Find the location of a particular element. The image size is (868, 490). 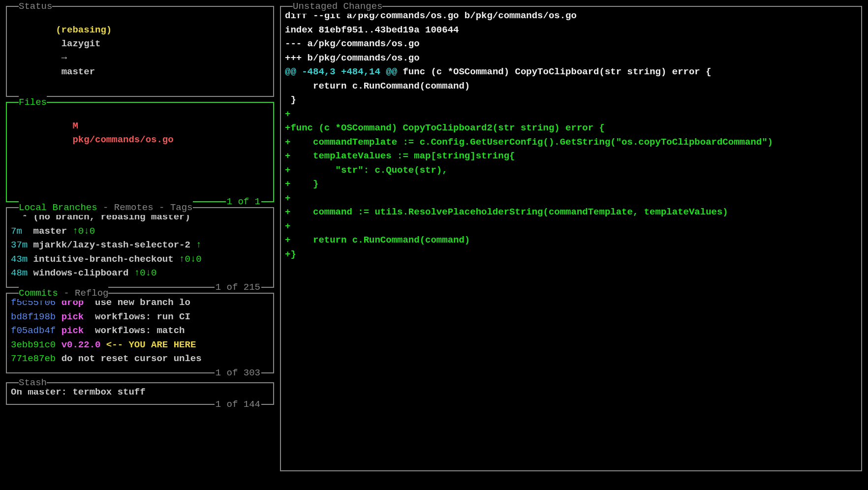

main-title-label: Unstaged Changes is located at coordinates (338, 6).